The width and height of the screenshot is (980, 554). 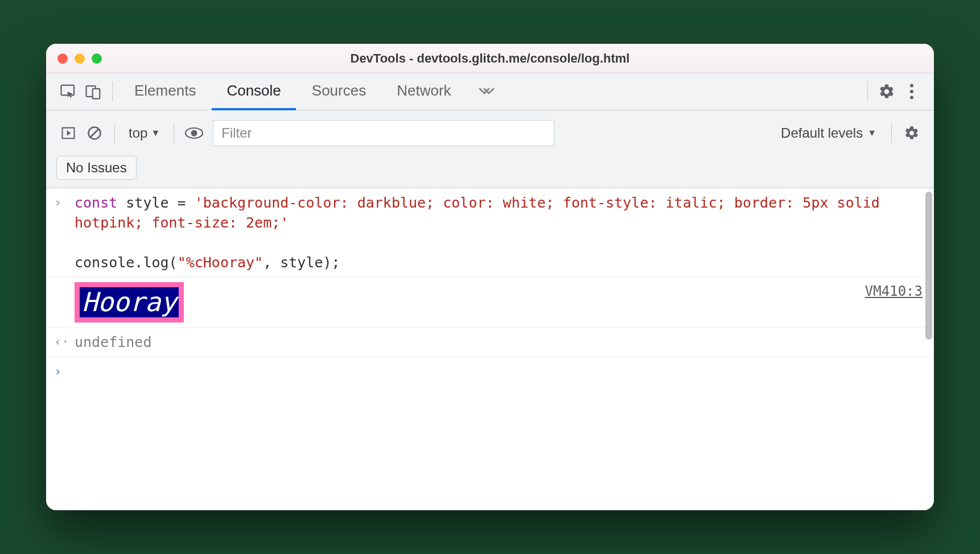 What do you see at coordinates (929, 266) in the screenshot?
I see `scrollbar` at bounding box center [929, 266].